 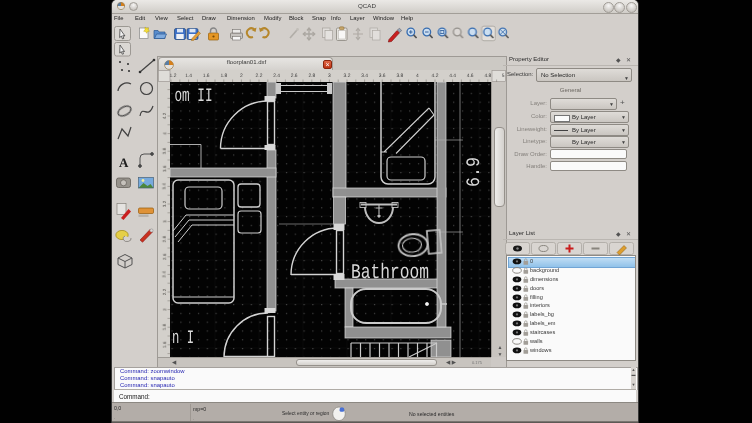 What do you see at coordinates (488, 76) in the screenshot?
I see `svg-text: 4.8` at bounding box center [488, 76].